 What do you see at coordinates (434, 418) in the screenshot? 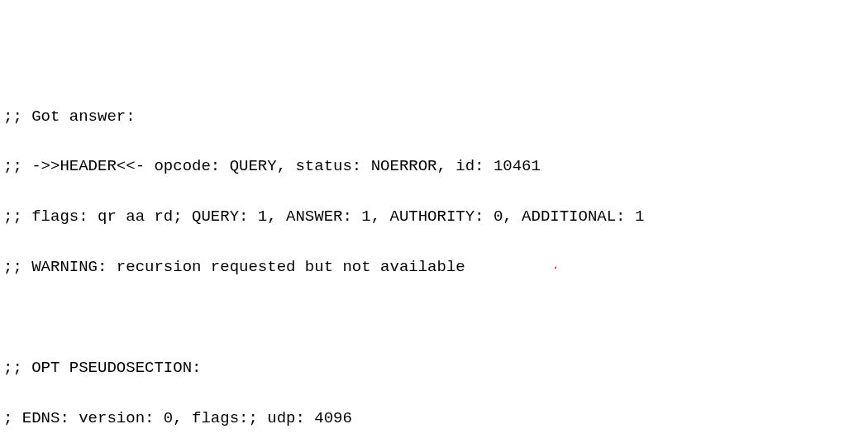
I see `output-line: ; EDNS: version: 0, flags:; udp: 4096` at bounding box center [434, 418].